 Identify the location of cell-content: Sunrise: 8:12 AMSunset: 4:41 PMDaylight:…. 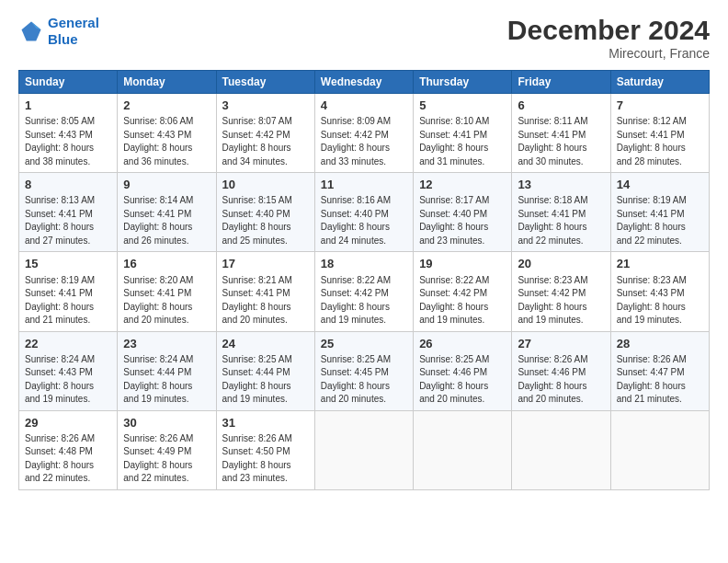
(660, 142).